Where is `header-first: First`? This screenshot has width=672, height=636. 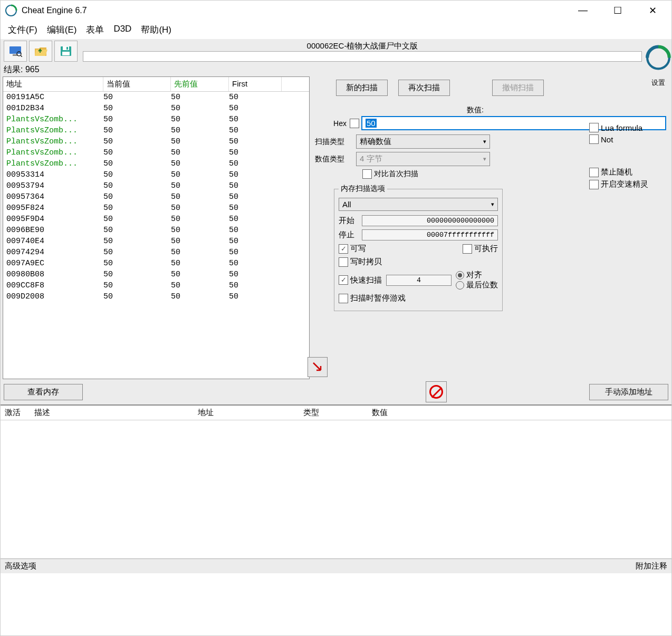 header-first: First is located at coordinates (255, 84).